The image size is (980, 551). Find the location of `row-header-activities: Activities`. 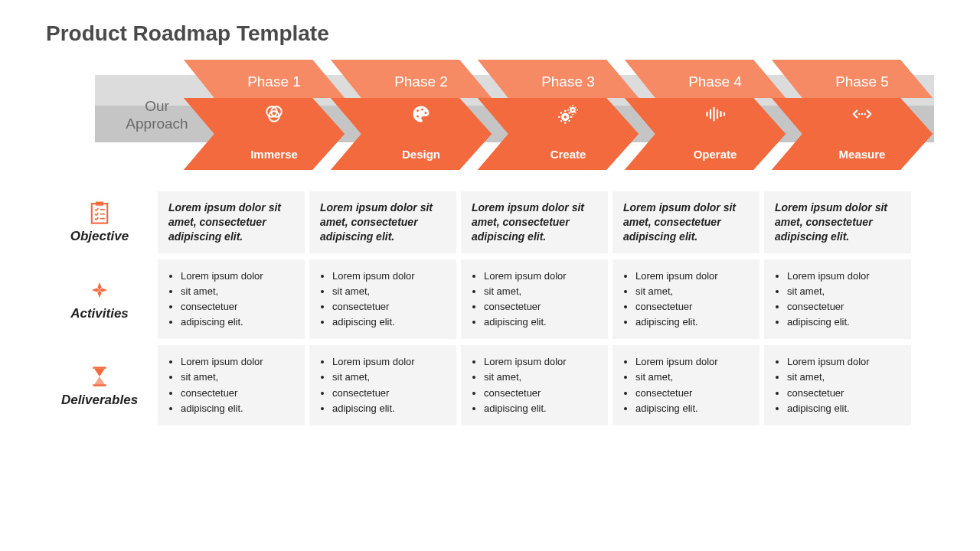

row-header-activities: Activities is located at coordinates (100, 300).